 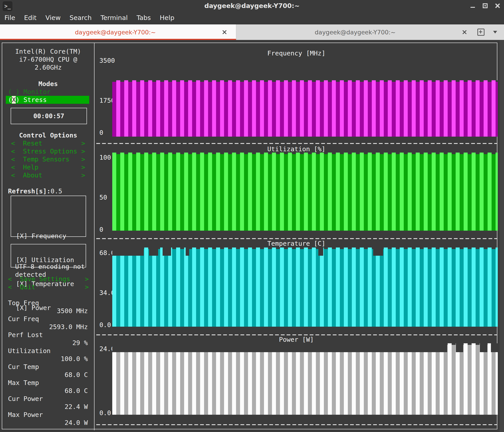 What do you see at coordinates (48, 143) in the screenshot?
I see `control-option-reset: <Reset>` at bounding box center [48, 143].